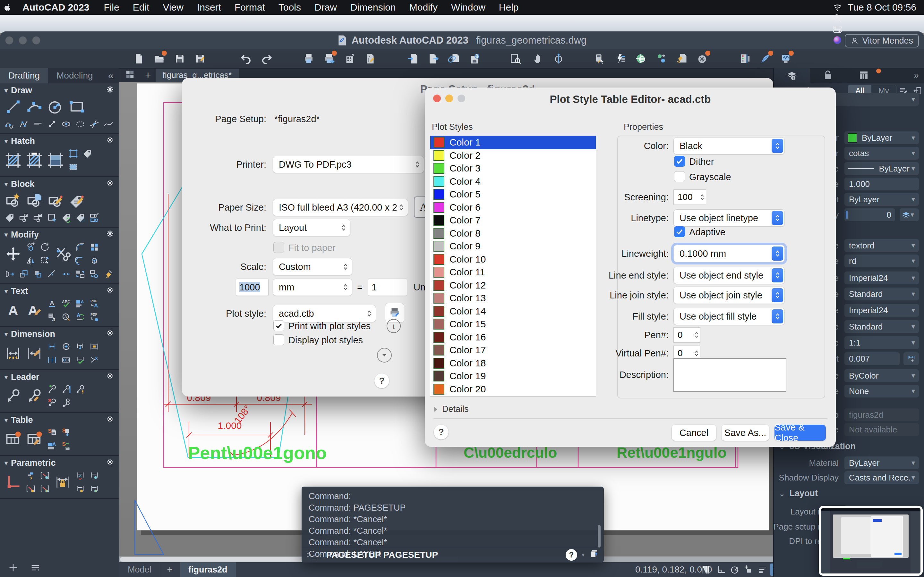 The height and width of the screenshot is (577, 924). I want to click on broom-icon, so click(108, 274).